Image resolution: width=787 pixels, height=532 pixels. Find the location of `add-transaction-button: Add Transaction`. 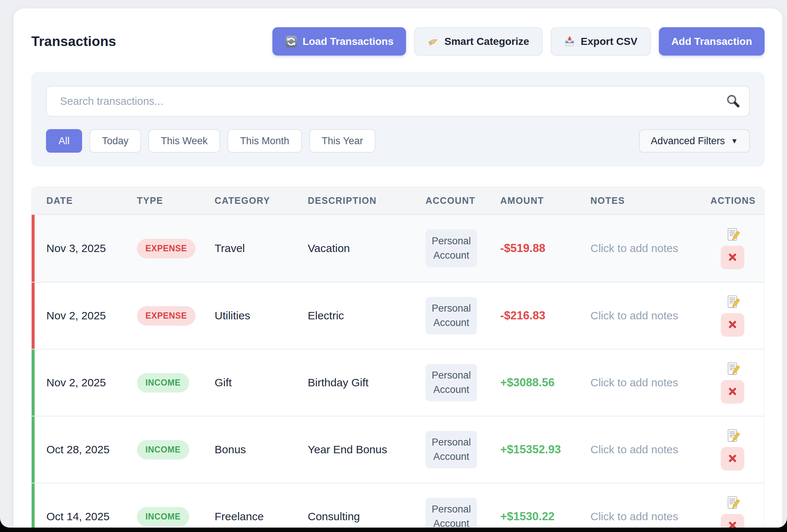

add-transaction-button: Add Transaction is located at coordinates (712, 41).